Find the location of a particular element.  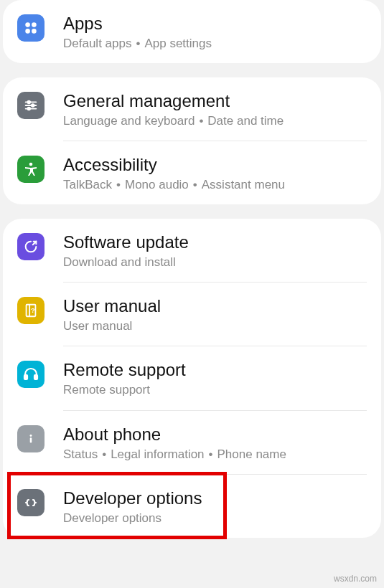

watermark: wsxdn.com is located at coordinates (355, 579).